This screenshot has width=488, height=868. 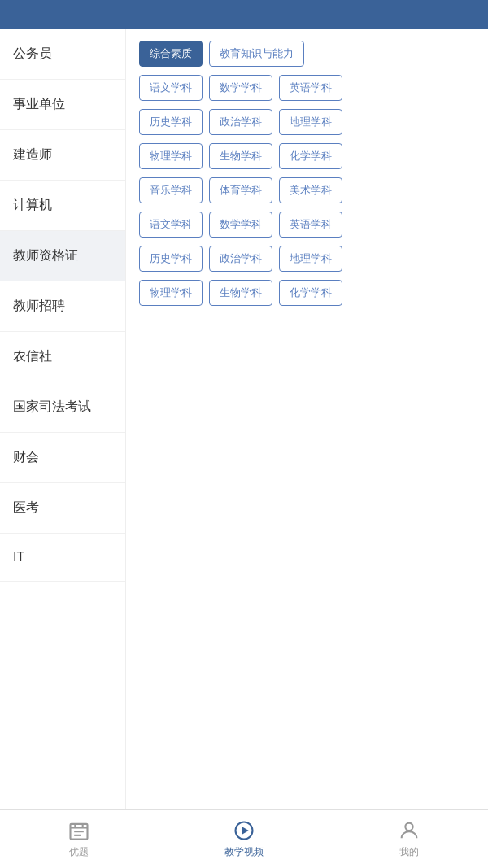 What do you see at coordinates (63, 55) in the screenshot?
I see `sidebar-item-gongwuyuan: 公务员` at bounding box center [63, 55].